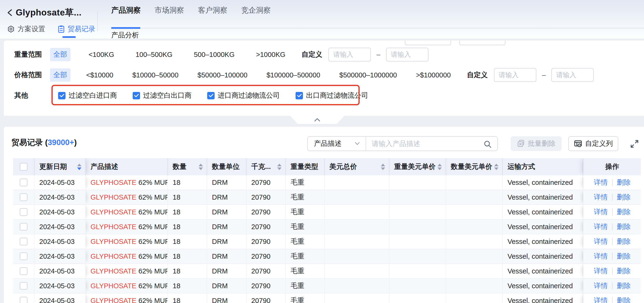 The image size is (644, 303). I want to click on filter-checkbox-item: 过滤空白进口商, so click(88, 96).